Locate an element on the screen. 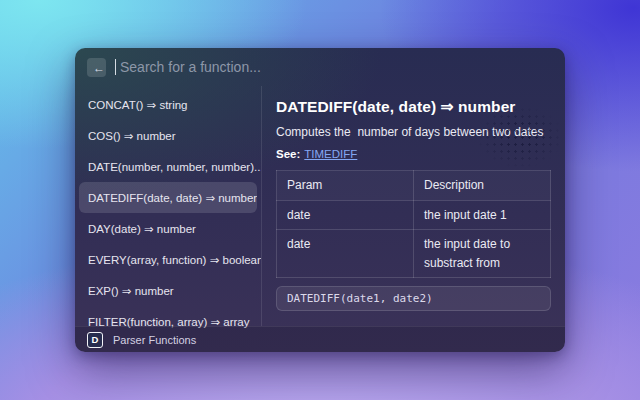  params-table: Param Description date the input date 1 … is located at coordinates (414, 224).